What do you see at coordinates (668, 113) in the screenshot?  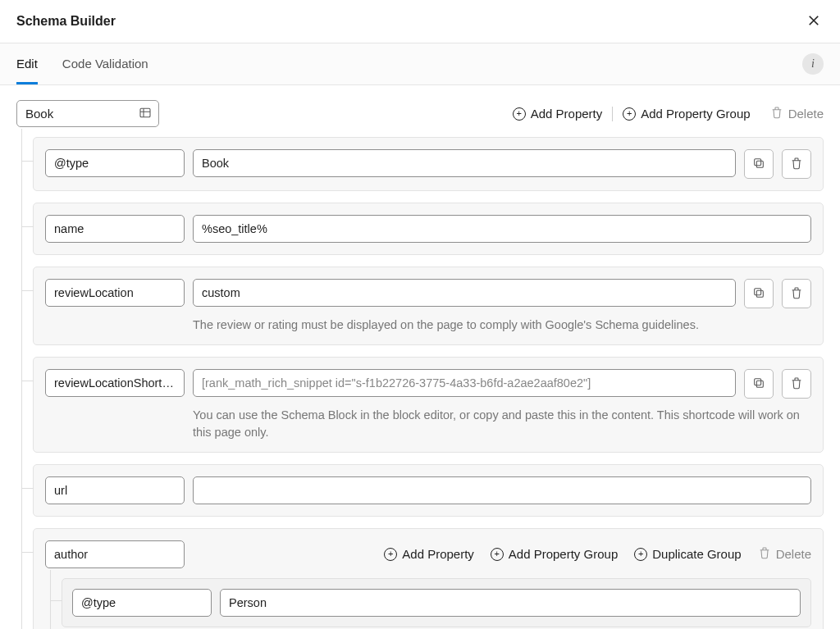 I see `root-actions: + Add Property + Add Property Group Dele…` at bounding box center [668, 113].